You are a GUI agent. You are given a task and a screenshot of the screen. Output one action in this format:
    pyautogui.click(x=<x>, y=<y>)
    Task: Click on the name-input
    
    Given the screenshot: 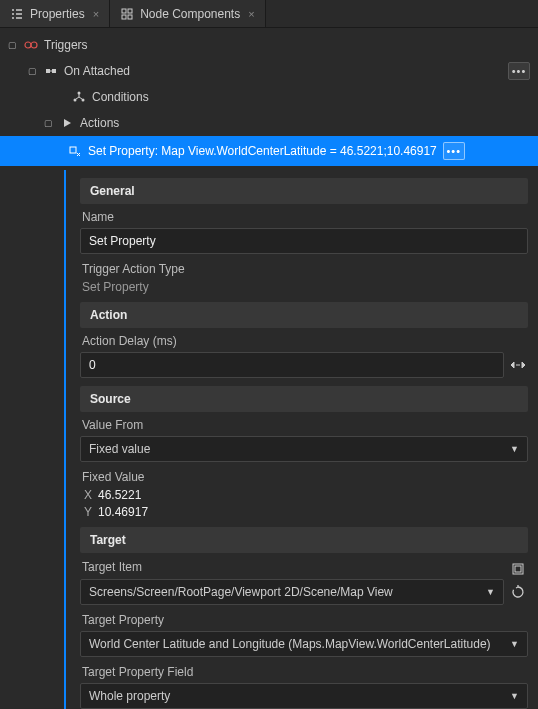 What is the action you would take?
    pyautogui.click(x=304, y=241)
    